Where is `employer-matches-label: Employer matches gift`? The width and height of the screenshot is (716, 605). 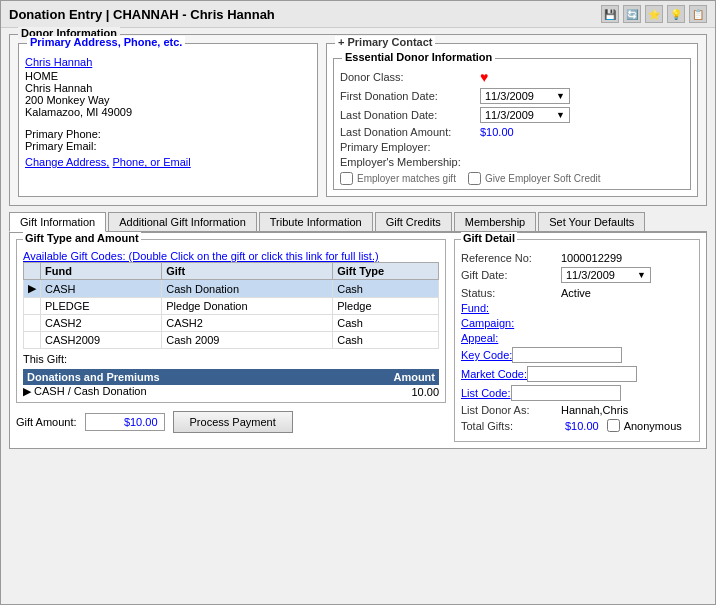 employer-matches-label: Employer matches gift is located at coordinates (406, 178).